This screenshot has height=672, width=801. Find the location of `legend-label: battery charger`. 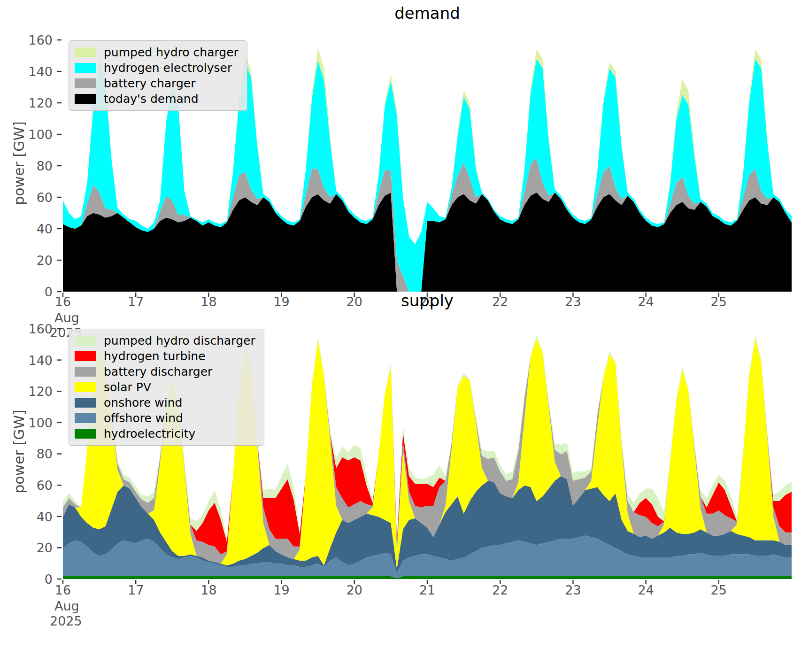

legend-label: battery charger is located at coordinates (149, 84).